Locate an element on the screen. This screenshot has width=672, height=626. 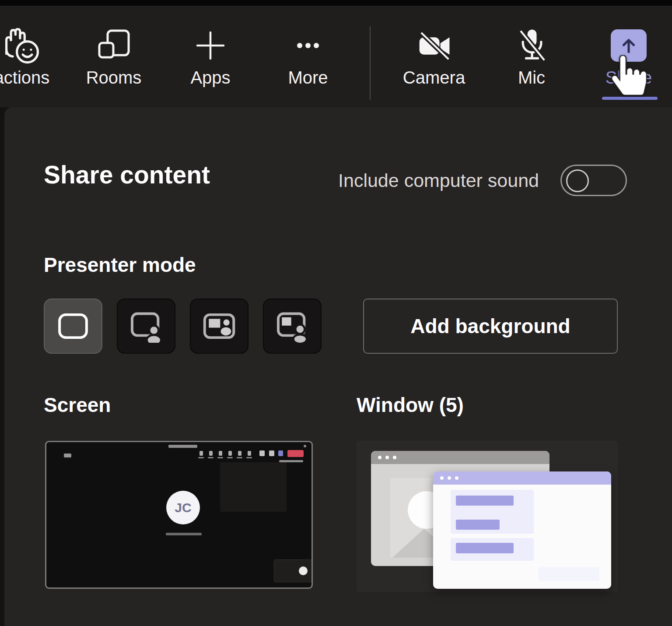
reactions-label: actions is located at coordinates (24, 77).